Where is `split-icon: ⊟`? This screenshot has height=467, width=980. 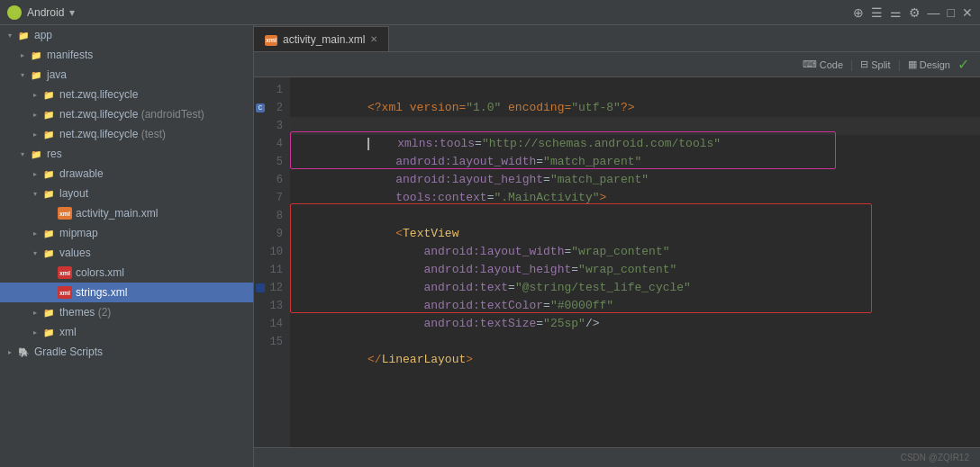 split-icon: ⊟ is located at coordinates (865, 65).